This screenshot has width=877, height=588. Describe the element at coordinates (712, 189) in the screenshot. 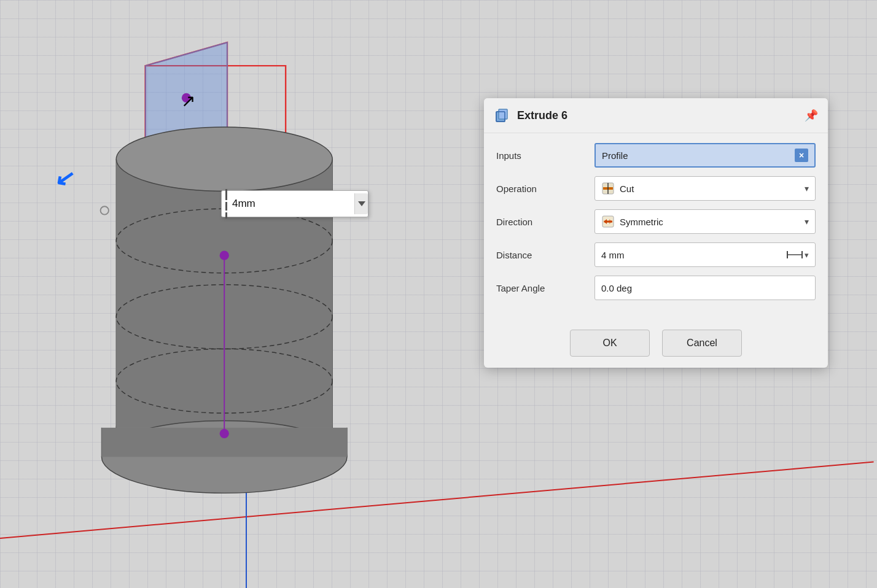

I see `operation-text: Cut` at that location.